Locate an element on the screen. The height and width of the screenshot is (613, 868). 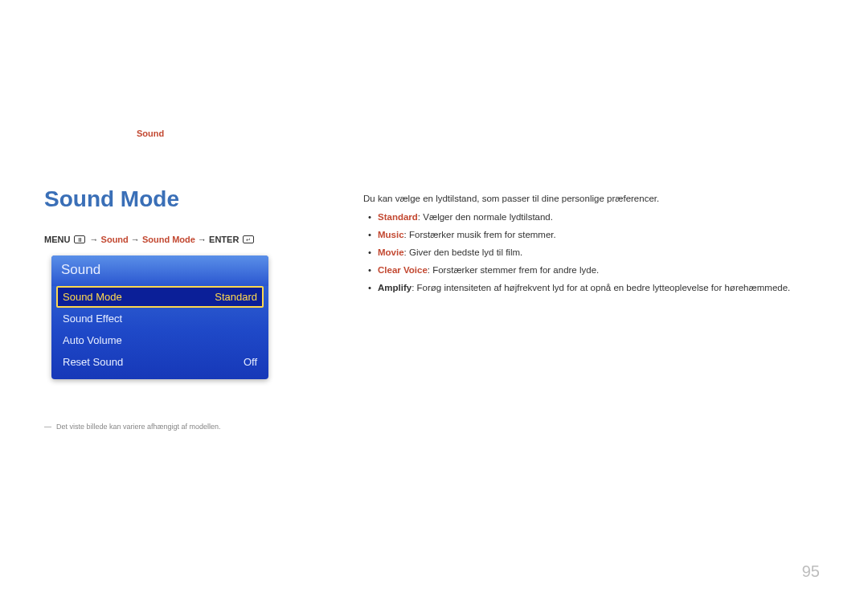
desc-text: : Forstærker musik frem for stemmer. is located at coordinates (481, 235).